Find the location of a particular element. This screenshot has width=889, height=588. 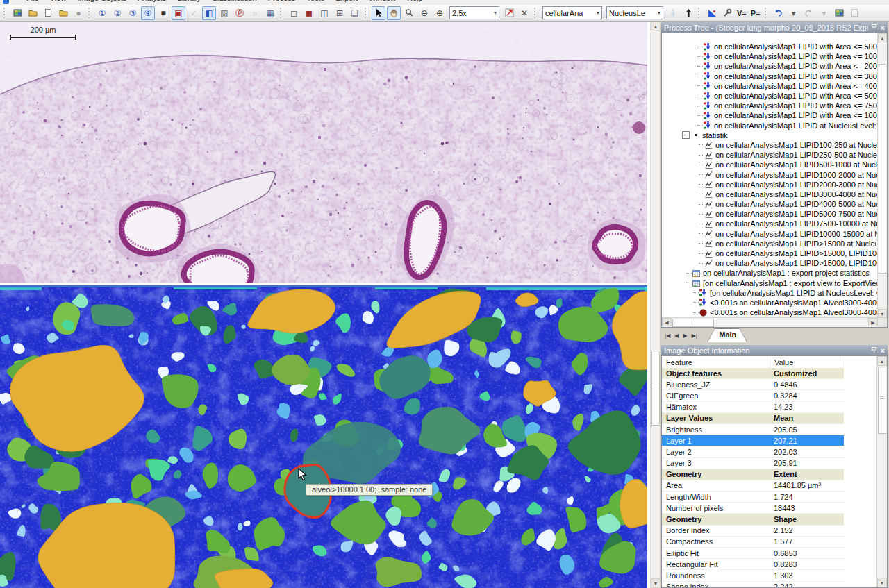

snapshot-icon is located at coordinates (840, 13).